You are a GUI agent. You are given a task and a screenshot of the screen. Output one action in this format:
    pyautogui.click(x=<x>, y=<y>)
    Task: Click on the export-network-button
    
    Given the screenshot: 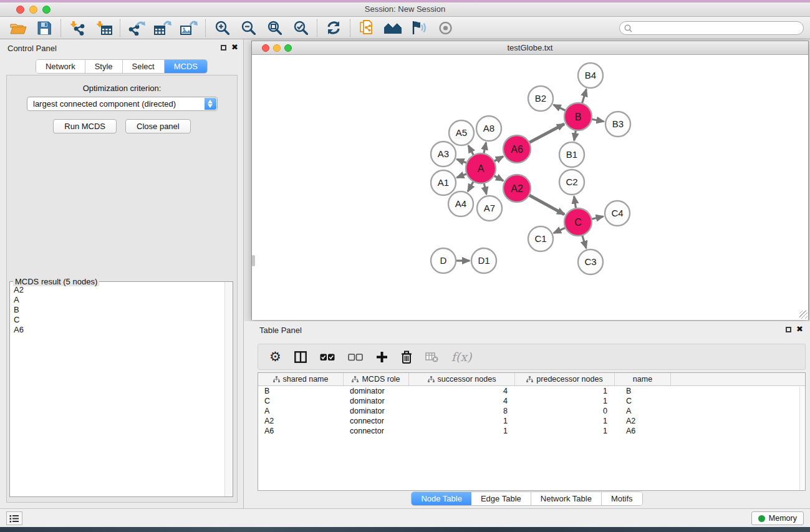 What is the action you would take?
    pyautogui.click(x=137, y=28)
    